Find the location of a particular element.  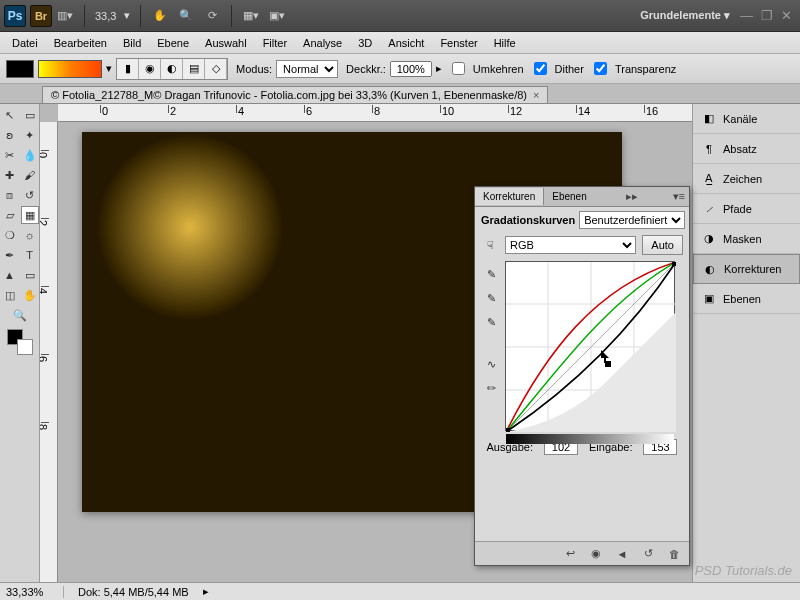

3d-tool: ◫ is located at coordinates (10, 295).